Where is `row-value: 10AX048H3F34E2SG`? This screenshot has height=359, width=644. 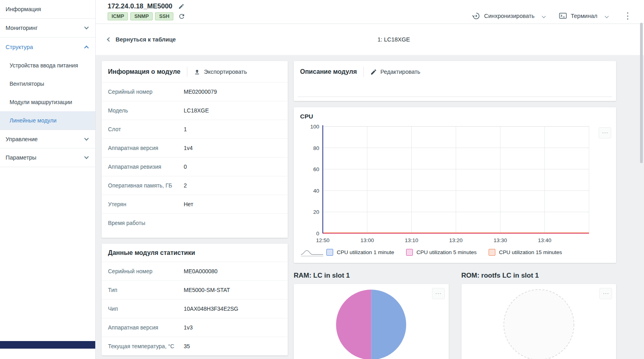
row-value: 10AX048H3F34E2SG is located at coordinates (211, 309).